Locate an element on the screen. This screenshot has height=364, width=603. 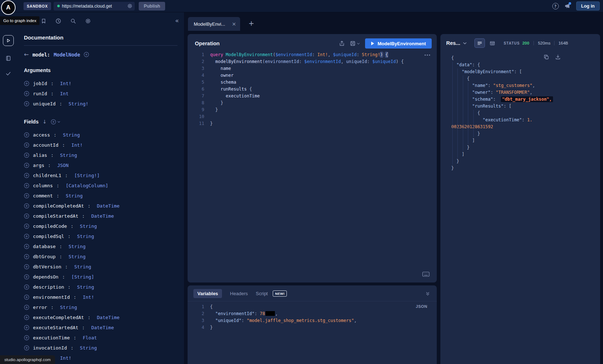
doc-field-row: compileStartedAt: DateTime is located at coordinates (101, 216).